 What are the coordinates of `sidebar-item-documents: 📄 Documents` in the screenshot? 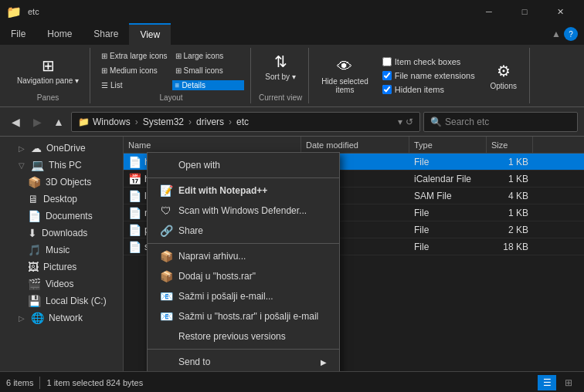 It's located at (62, 216).